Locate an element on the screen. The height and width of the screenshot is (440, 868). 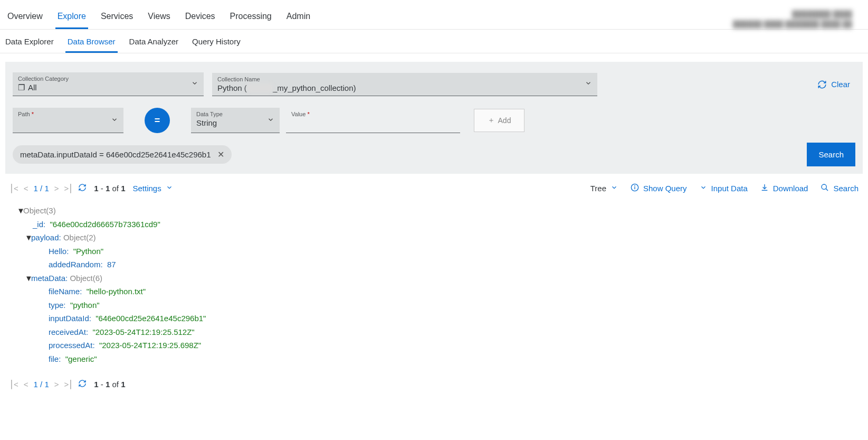
path-value is located at coordinates (68, 118).